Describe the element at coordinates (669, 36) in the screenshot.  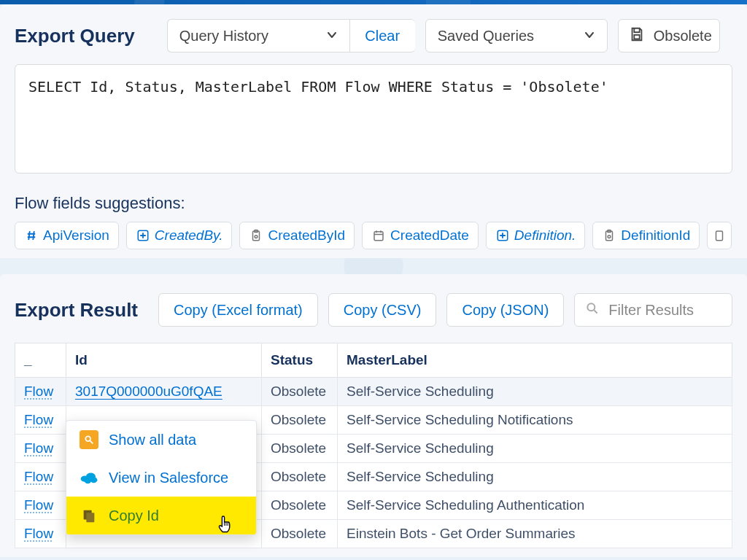
I see `saved-query-name: Obsolete` at that location.